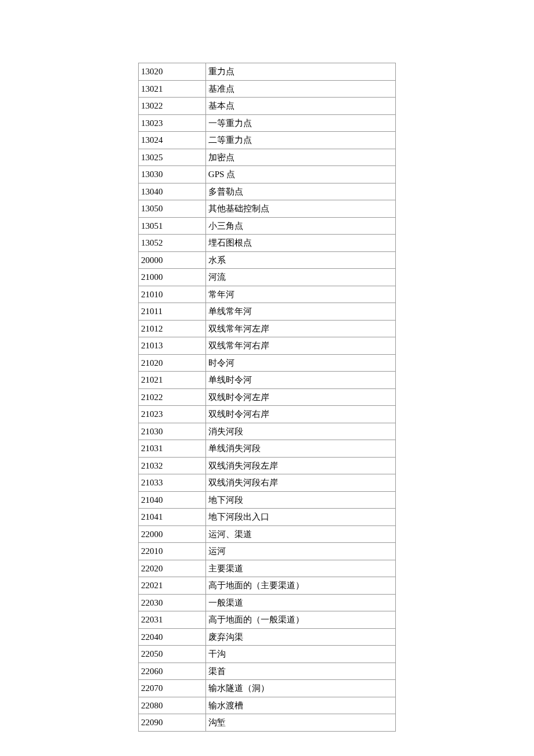 The image size is (534, 756). What do you see at coordinates (301, 397) in the screenshot?
I see `name-cell: 双线时令河左岸` at bounding box center [301, 397].